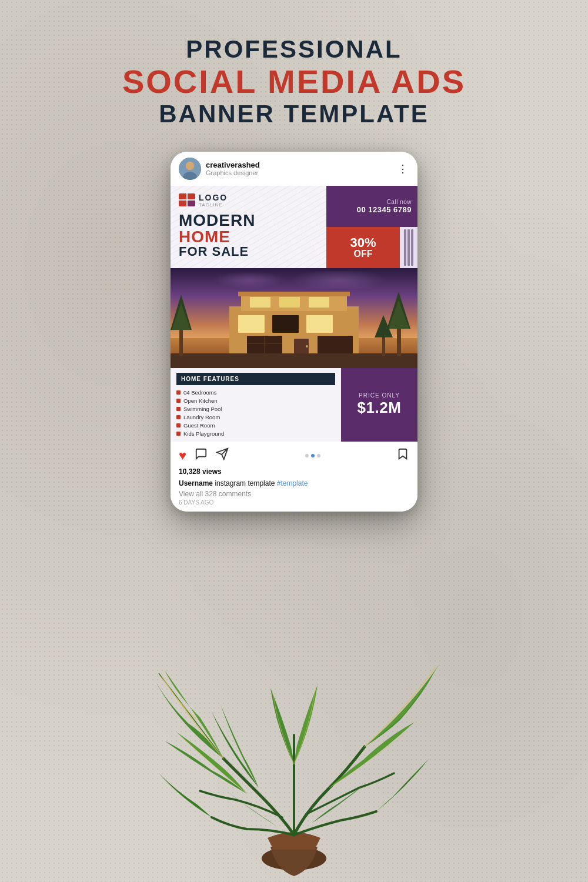 The height and width of the screenshot is (882, 588). Describe the element at coordinates (380, 408) in the screenshot. I see `price-amount: $1.2M` at that location.